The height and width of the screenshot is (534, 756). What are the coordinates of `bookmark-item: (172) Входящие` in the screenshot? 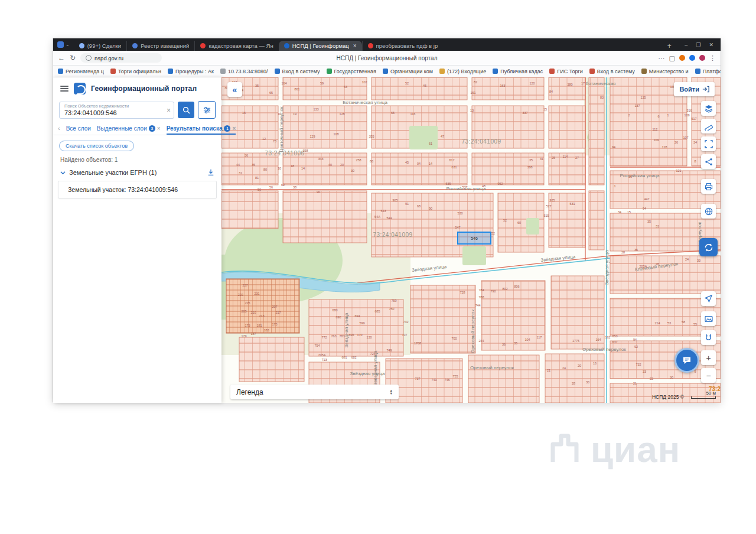 It's located at (463, 71).